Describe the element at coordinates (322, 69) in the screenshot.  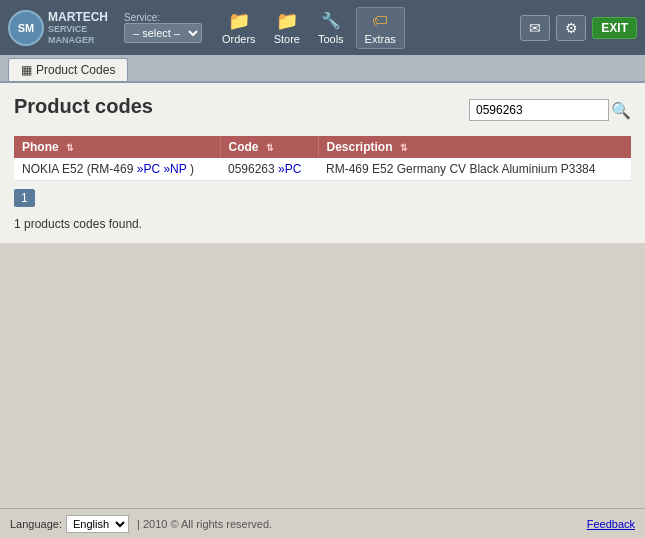
I see `tab-bar: ▦ Product Codes` at that location.